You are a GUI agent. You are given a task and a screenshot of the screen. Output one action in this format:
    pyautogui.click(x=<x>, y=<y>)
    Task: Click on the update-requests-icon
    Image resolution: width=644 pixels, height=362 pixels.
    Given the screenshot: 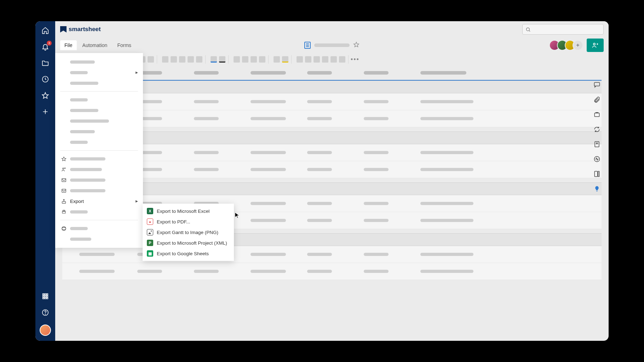 What is the action you would take?
    pyautogui.click(x=597, y=130)
    